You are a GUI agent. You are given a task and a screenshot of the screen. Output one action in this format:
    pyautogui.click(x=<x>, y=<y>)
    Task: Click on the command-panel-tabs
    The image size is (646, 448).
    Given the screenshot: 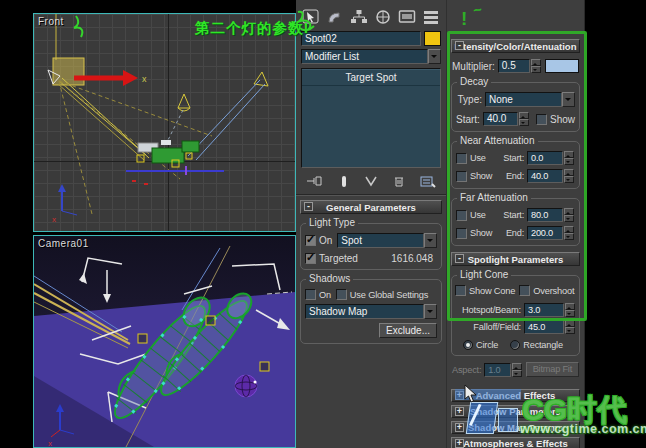 What is the action you would take?
    pyautogui.click(x=371, y=14)
    